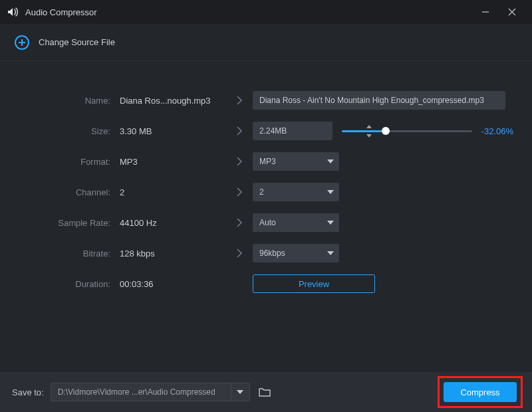 This screenshot has height=412, width=532. What do you see at coordinates (266, 253) in the screenshot?
I see `row-bitrate: Bitrate: 128 kbps 96kbps` at bounding box center [266, 253].